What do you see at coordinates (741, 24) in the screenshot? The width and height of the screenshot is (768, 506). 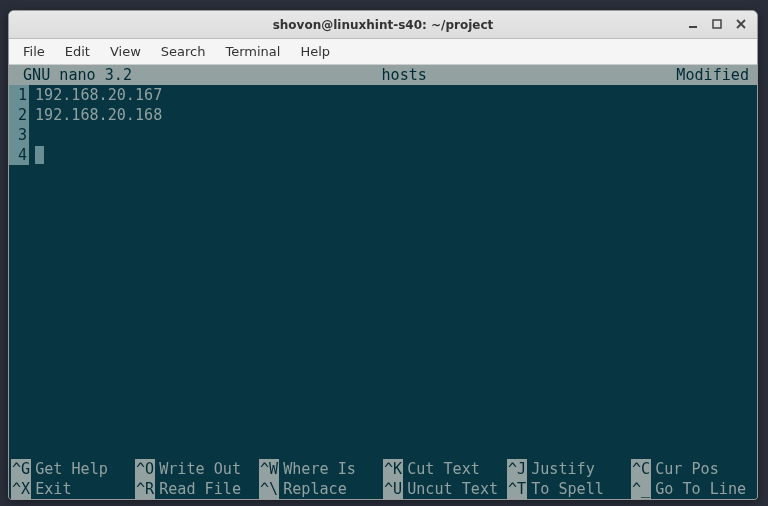 I see `close-button` at bounding box center [741, 24].